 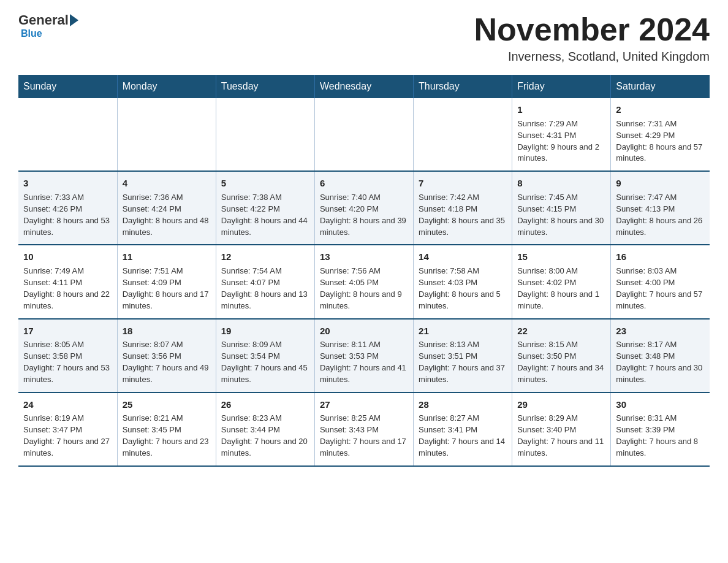 What do you see at coordinates (661, 257) in the screenshot?
I see `day-number: 16` at bounding box center [661, 257].